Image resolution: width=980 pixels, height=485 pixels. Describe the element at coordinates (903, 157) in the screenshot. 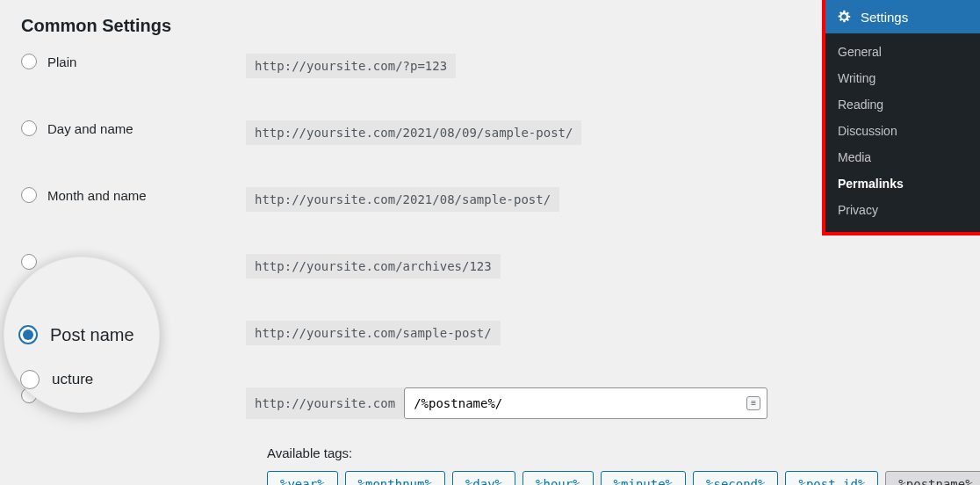

I see `sidebar-item-media: Media` at that location.